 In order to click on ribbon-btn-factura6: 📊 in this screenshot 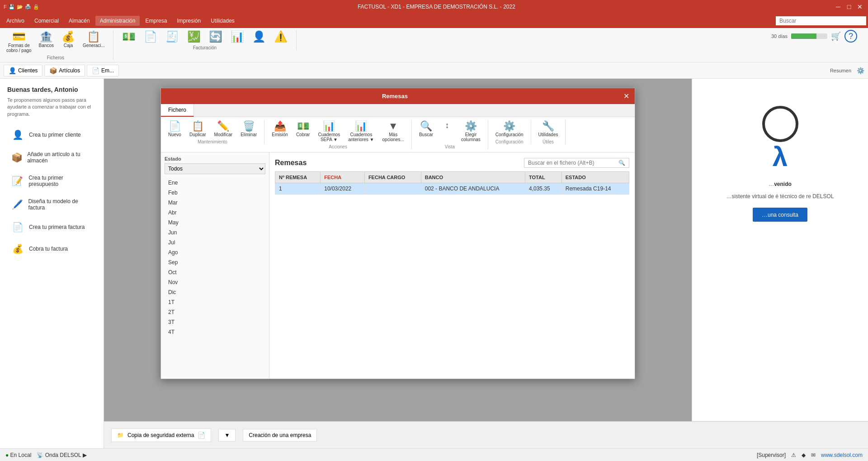, I will do `click(237, 37)`.